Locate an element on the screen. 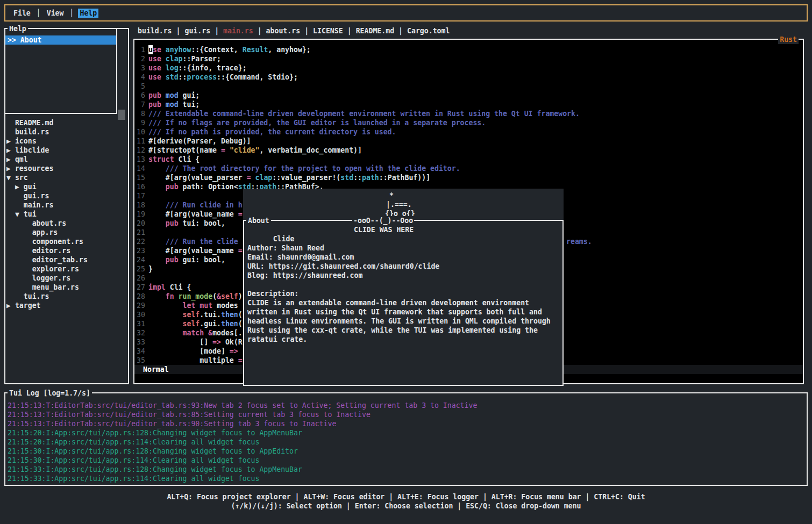 The image size is (812, 524). code-line: 14 /// The root directory for the projec… is located at coordinates (469, 169).